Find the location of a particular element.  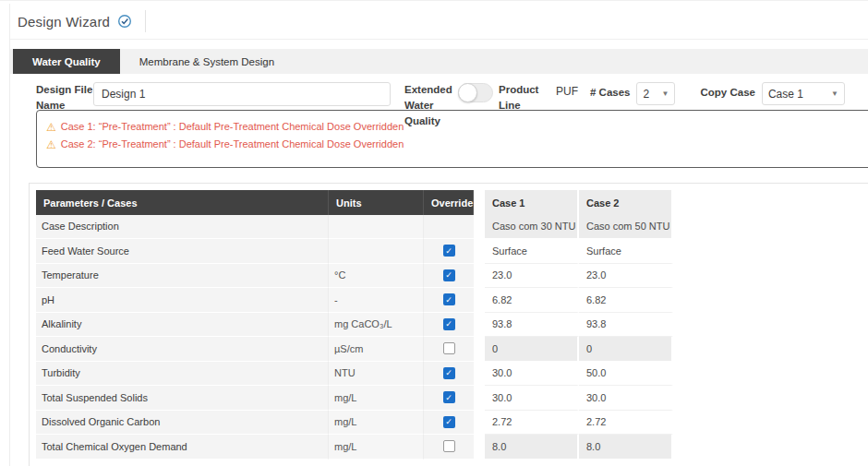

copy-case-label: Copy Case is located at coordinates (728, 92).